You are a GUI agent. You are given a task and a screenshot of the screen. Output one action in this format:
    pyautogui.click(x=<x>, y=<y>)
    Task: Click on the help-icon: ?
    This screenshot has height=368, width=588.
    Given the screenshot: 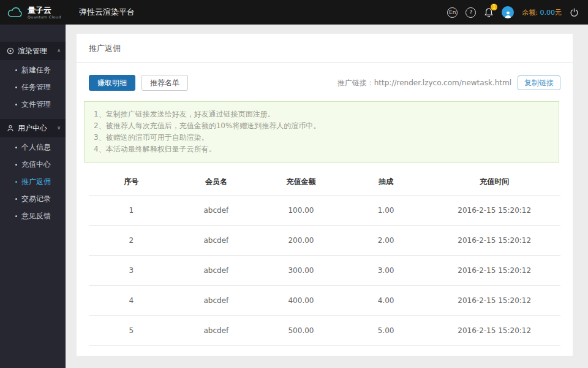 What is the action you would take?
    pyautogui.click(x=470, y=12)
    